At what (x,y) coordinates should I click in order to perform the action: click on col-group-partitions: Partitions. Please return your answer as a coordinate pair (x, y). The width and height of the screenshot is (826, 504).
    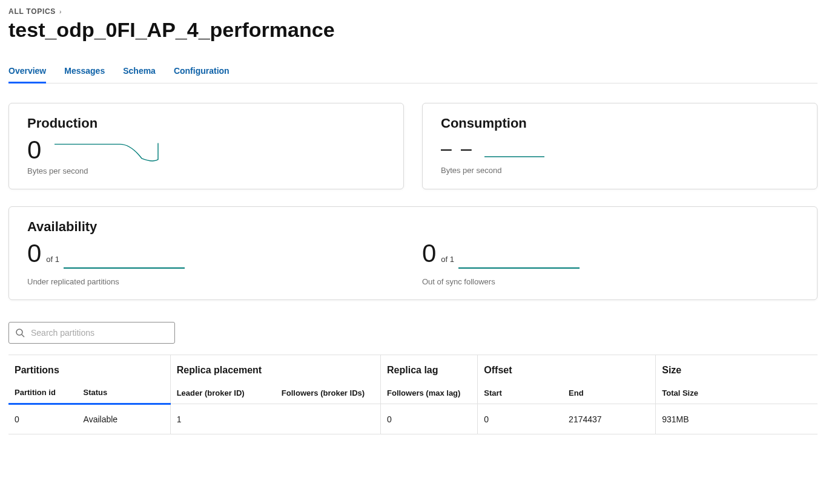
    Looking at the image, I should click on (90, 369).